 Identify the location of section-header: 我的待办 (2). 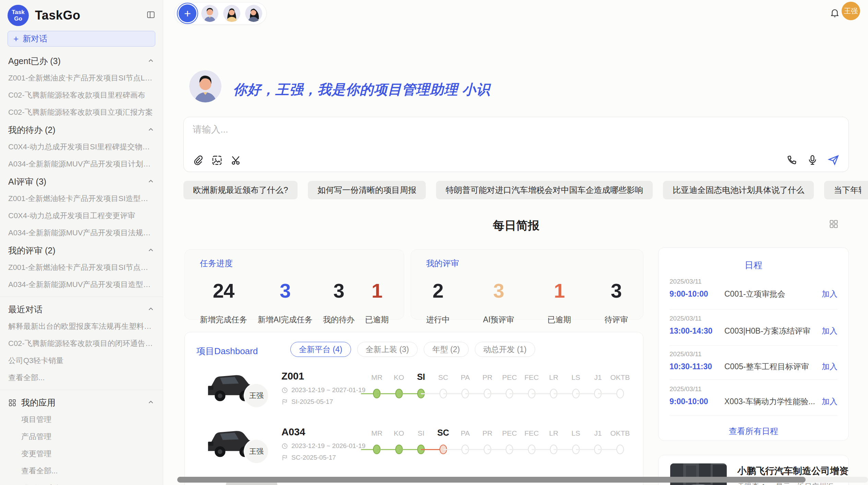
(82, 129).